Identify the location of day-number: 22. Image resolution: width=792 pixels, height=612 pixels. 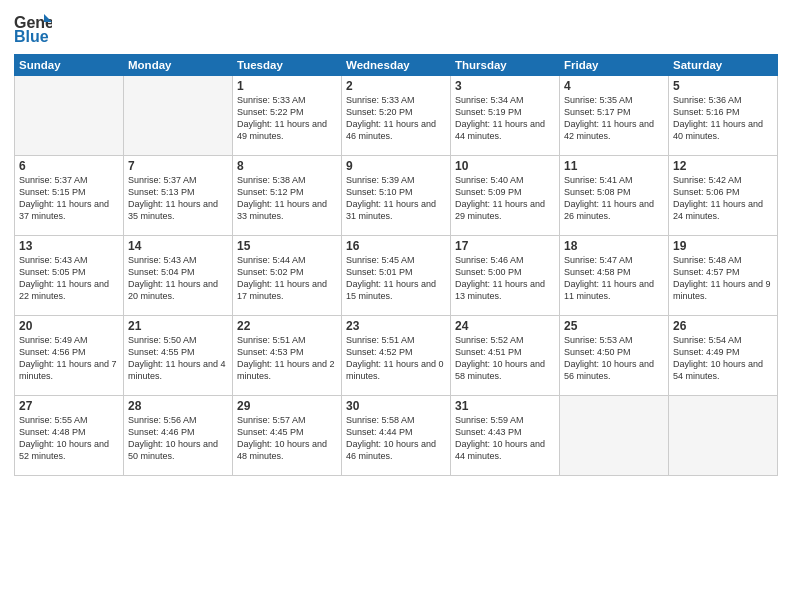
(287, 326).